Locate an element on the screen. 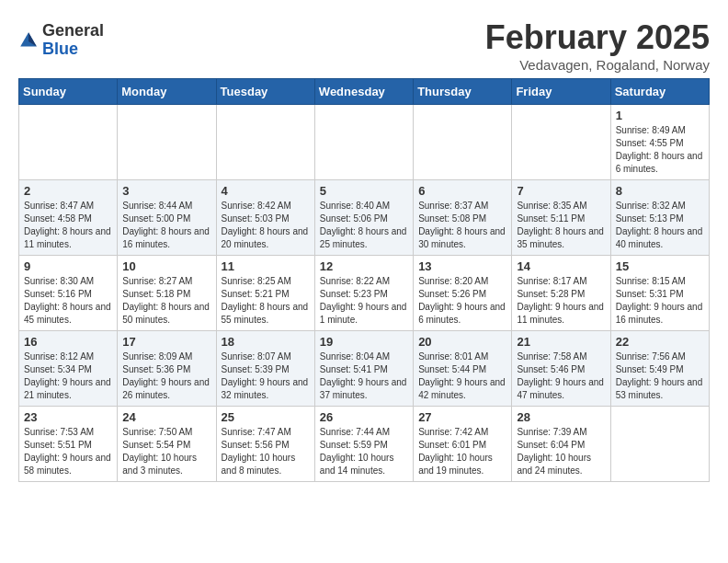 This screenshot has width=728, height=563. day-info: Sunrise: 7:44 AM Sunset: 5:59 PM Dayligh… is located at coordinates (364, 452).